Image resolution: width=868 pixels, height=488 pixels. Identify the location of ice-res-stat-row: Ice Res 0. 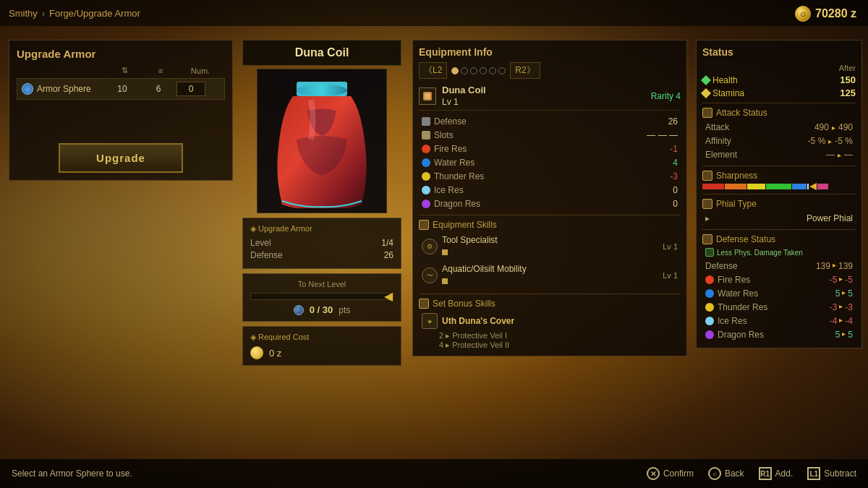
(550, 190).